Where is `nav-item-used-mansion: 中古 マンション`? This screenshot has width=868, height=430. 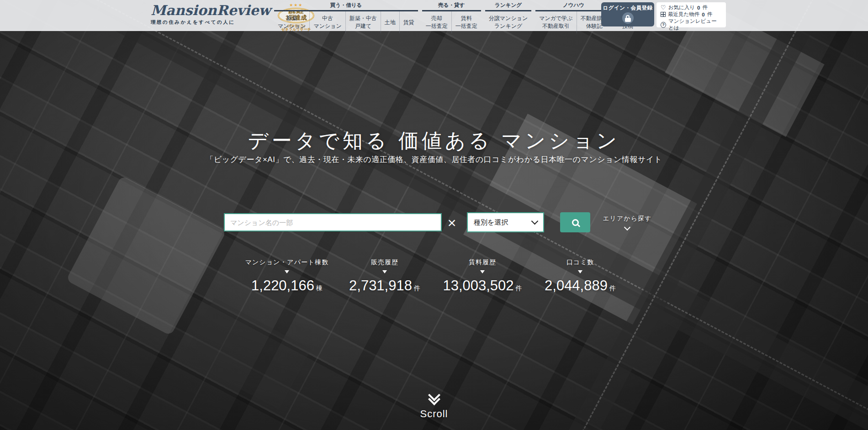
nav-item-used-mansion: 中古 マンション is located at coordinates (327, 22).